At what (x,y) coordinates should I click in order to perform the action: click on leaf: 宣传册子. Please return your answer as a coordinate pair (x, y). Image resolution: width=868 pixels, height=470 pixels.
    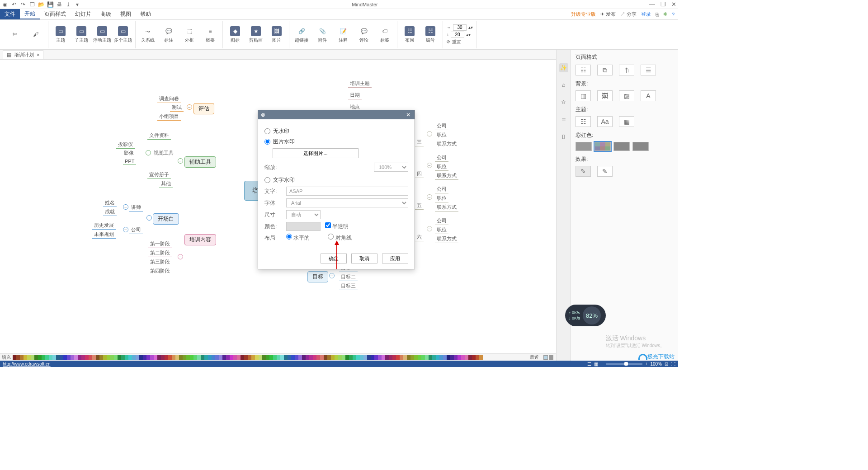
    Looking at the image, I should click on (159, 175).